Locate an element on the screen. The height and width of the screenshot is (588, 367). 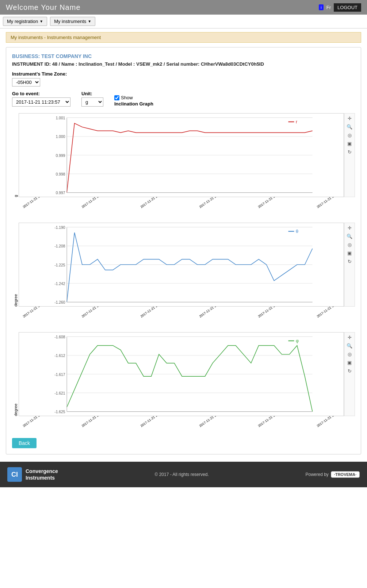
header-title: Welcome Your Name is located at coordinates (43, 7).